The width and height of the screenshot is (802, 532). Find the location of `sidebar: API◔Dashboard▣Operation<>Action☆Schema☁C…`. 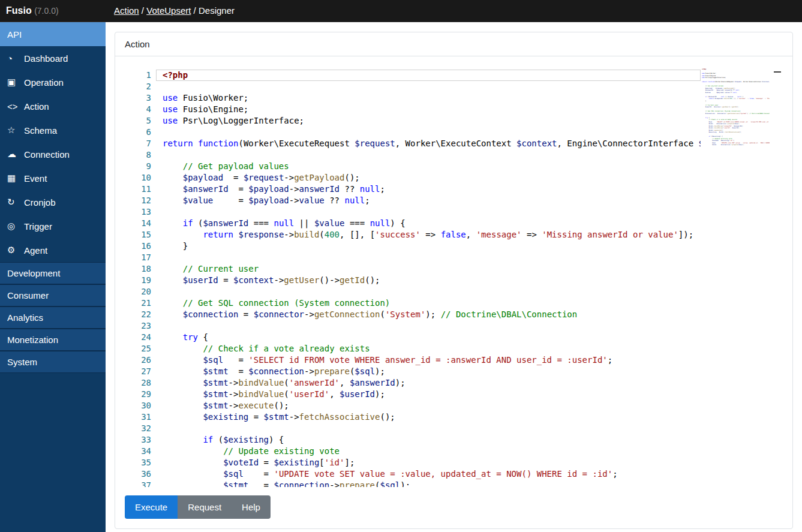

sidebar: API◔Dashboard▣Operation<>Action☆Schema☁C… is located at coordinates (53, 277).